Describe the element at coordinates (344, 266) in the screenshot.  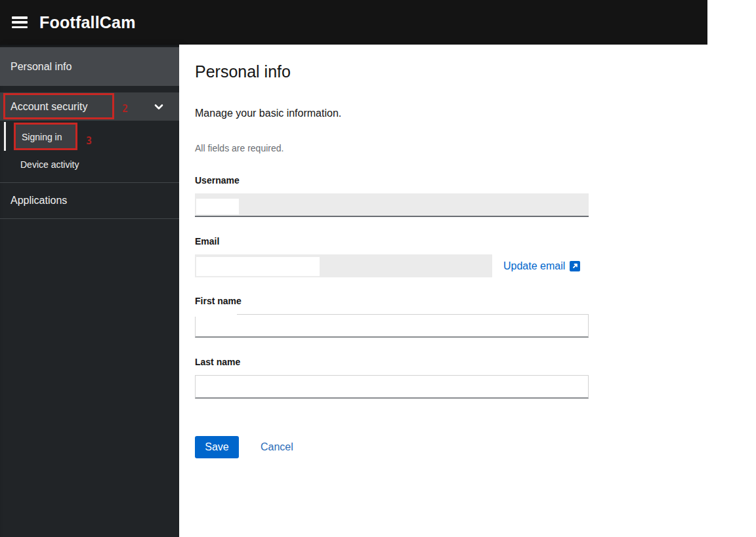
I see `email-input-wrap` at that location.